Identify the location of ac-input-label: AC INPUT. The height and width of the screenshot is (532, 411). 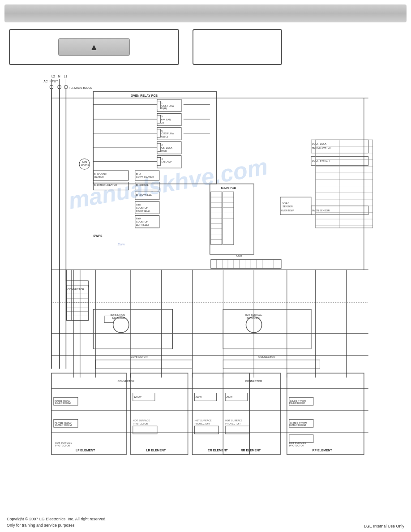
(51, 82).